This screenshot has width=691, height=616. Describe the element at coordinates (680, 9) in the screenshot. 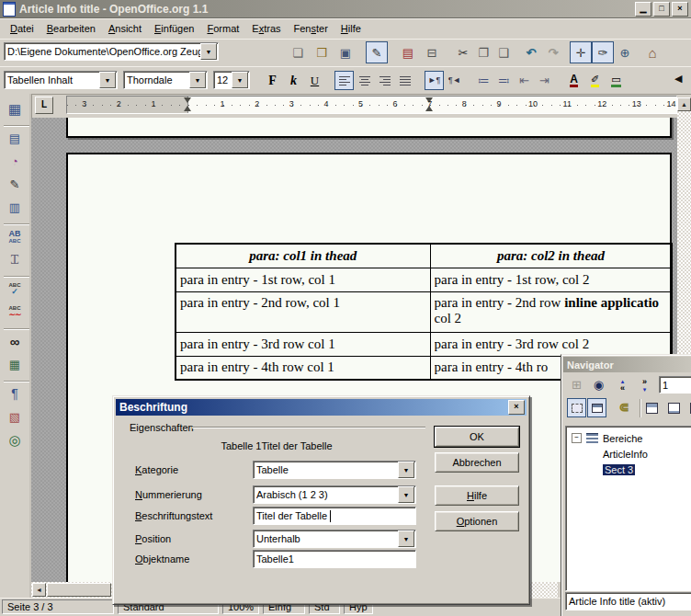

I see `close-button: ×` at that location.